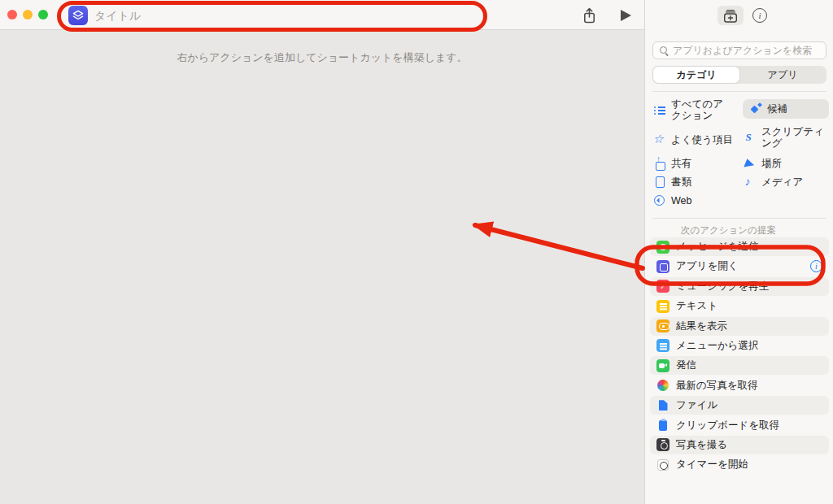 The image size is (833, 504). Describe the element at coordinates (696, 163) in the screenshot. I see `category-sharing: 共有` at that location.